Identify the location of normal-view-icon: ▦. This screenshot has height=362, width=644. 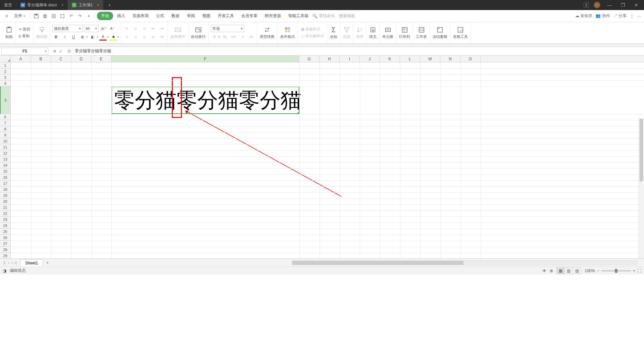
(561, 271).